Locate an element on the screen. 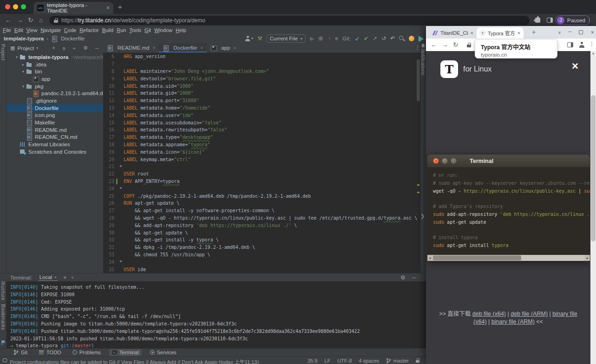  scroll-up-icon: ▲ is located at coordinates (593, 53).